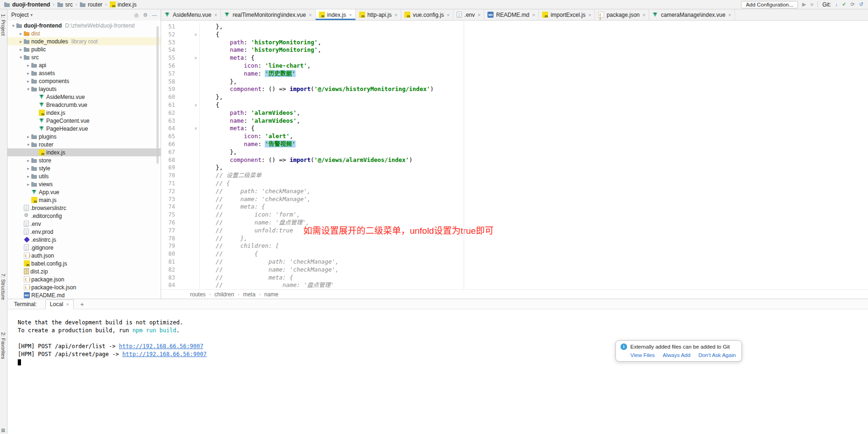 The width and height of the screenshot is (868, 434). What do you see at coordinates (515, 97) in the screenshot?
I see `code-line: 60 },` at bounding box center [515, 97].